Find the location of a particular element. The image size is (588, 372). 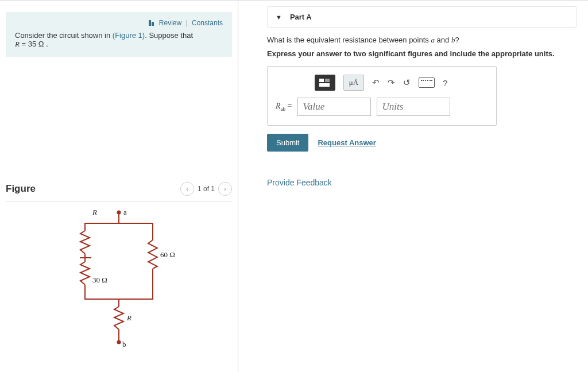

reset-icon: ↺ is located at coordinates (407, 83).